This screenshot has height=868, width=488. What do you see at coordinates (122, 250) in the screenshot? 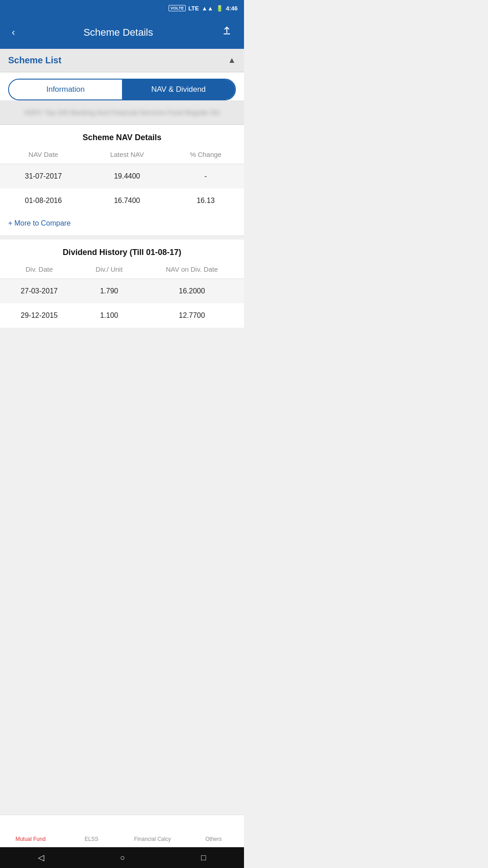
I see `dividend-section-title: Dividend History (Till 01-08-17)` at bounding box center [122, 250].